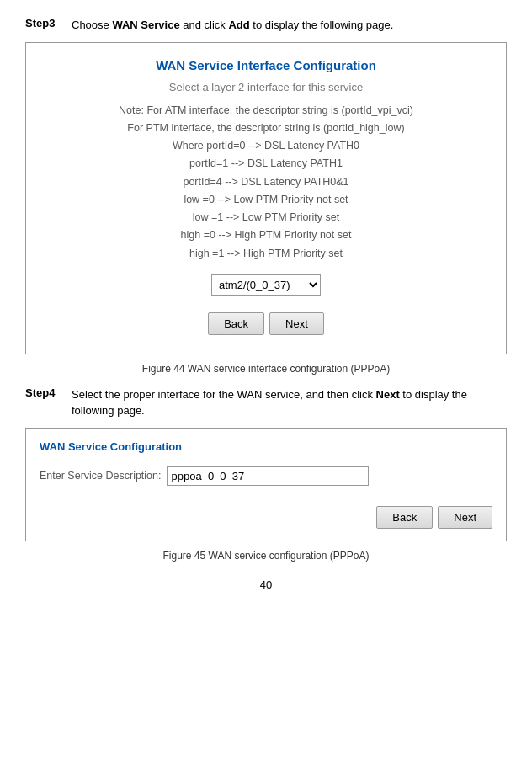 The height and width of the screenshot is (767, 532). What do you see at coordinates (404, 517) in the screenshot?
I see `figure45-back-button: Back` at bounding box center [404, 517].